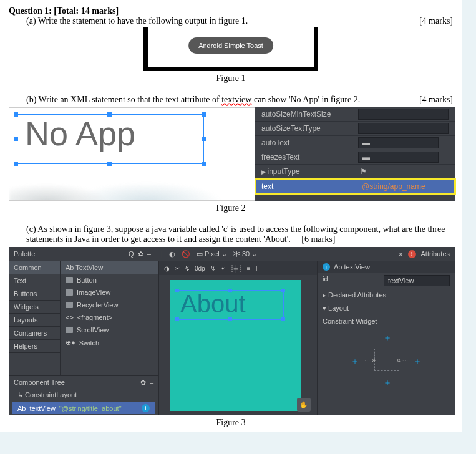 The height and width of the screenshot is (454, 476). Describe the element at coordinates (110, 268) in the screenshot. I see `palette-item: Ab TextView` at that location.